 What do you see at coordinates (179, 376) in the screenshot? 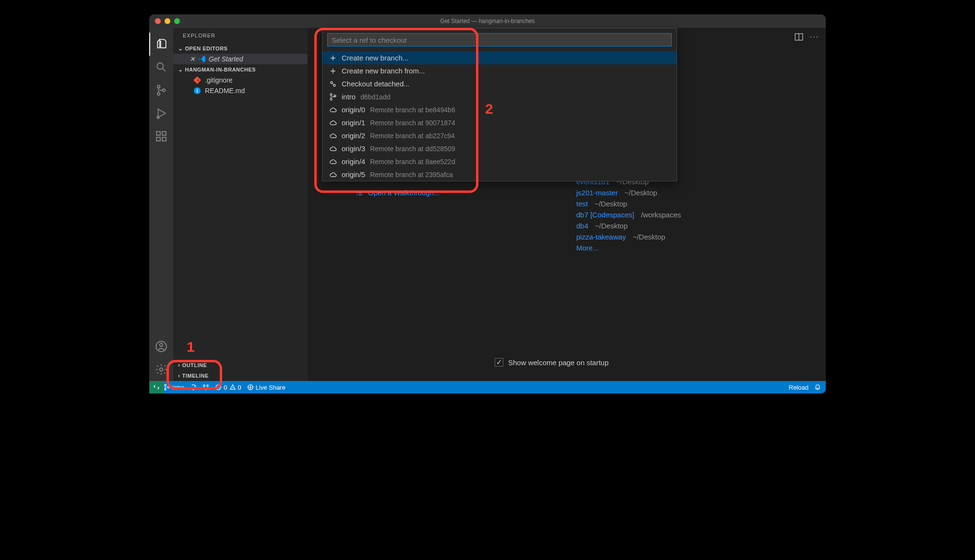
I see `chevron-right-icon: ›` at bounding box center [179, 376].